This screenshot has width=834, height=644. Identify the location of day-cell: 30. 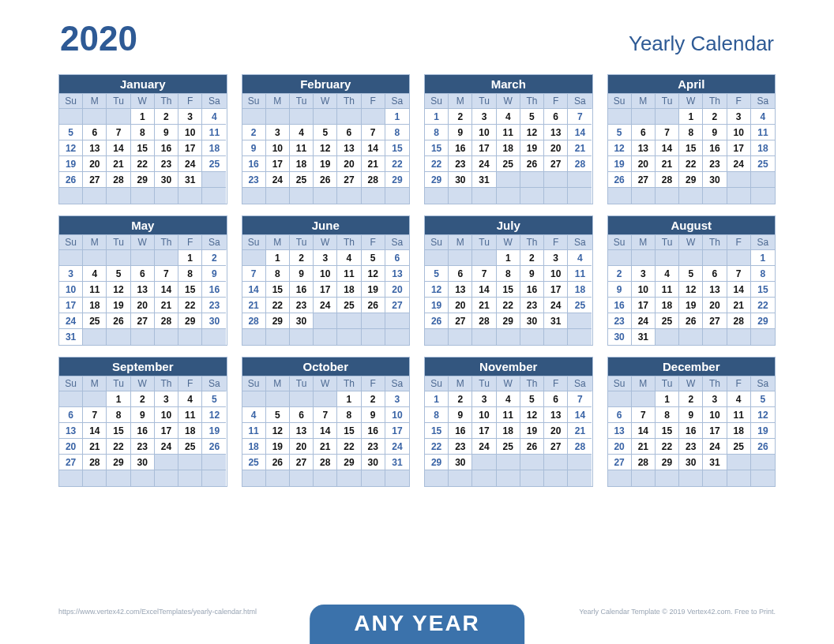
(143, 462).